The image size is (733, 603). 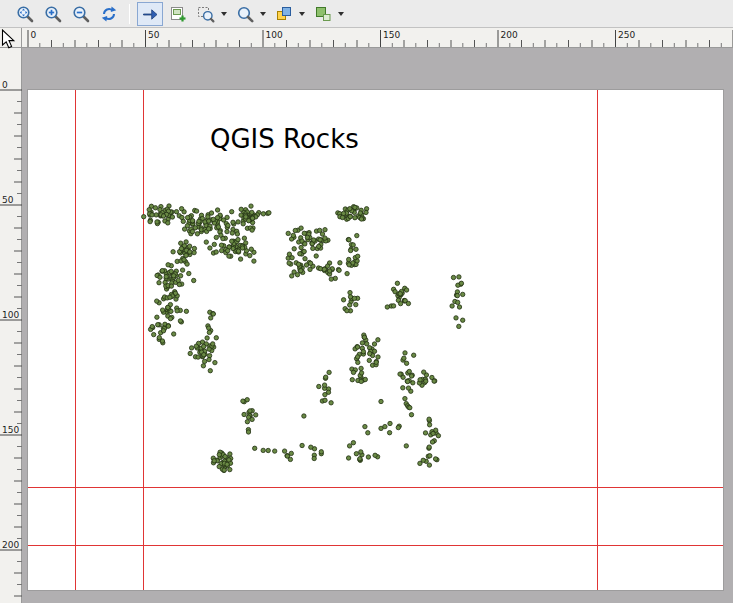 I want to click on zoom-in-button, so click(x=53, y=14).